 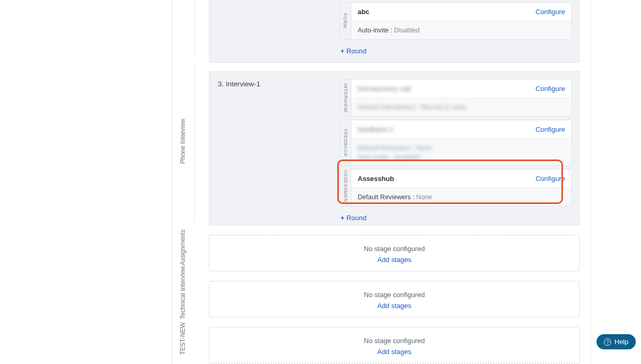 What do you see at coordinates (423, 197) in the screenshot?
I see `assessment-meta-value: None` at bounding box center [423, 197].